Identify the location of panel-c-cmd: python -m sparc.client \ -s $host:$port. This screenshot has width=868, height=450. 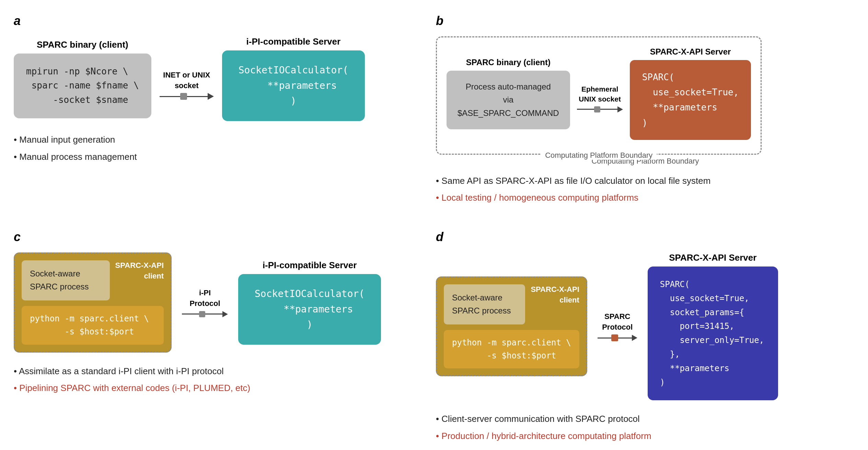
(93, 325).